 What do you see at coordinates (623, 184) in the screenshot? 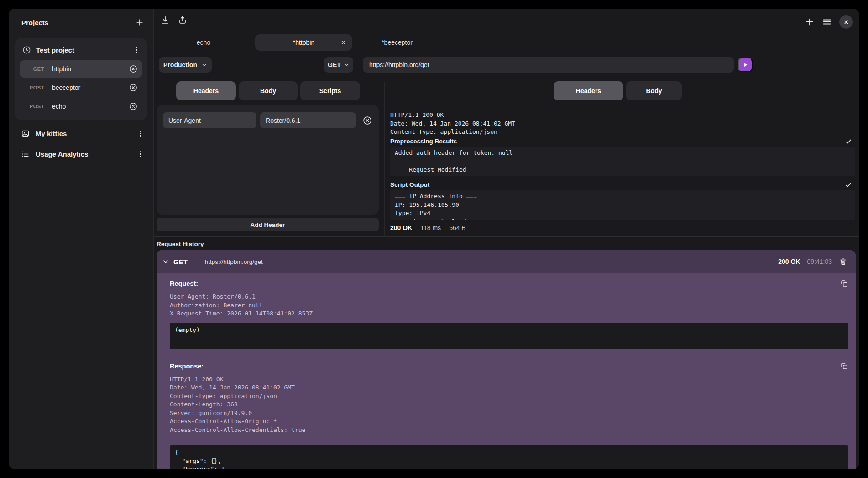
I see `script-output-header: Script Output` at bounding box center [623, 184].